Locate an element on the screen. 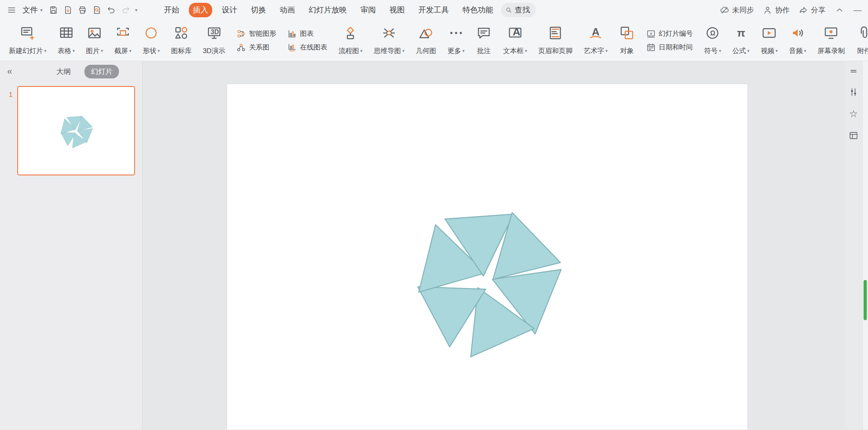 The height and width of the screenshot is (430, 868). file-menu: 文件 ▾ is located at coordinates (33, 10).